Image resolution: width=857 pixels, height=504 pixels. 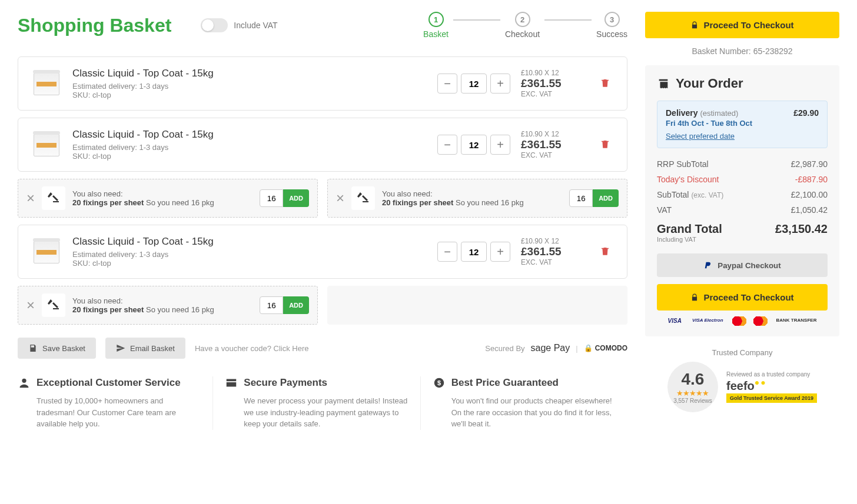 What do you see at coordinates (551, 348) in the screenshot?
I see `sagepay-logo: sage Pay` at bounding box center [551, 348].